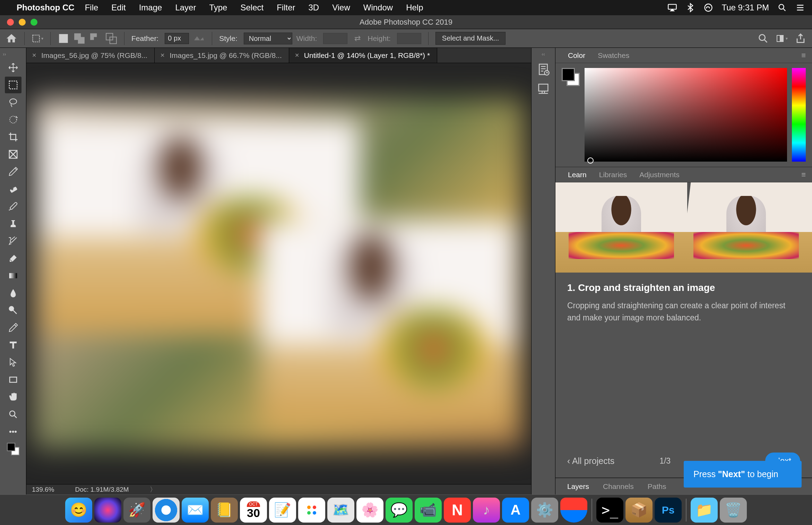  I want to click on dock-mail: ✉️, so click(195, 510).